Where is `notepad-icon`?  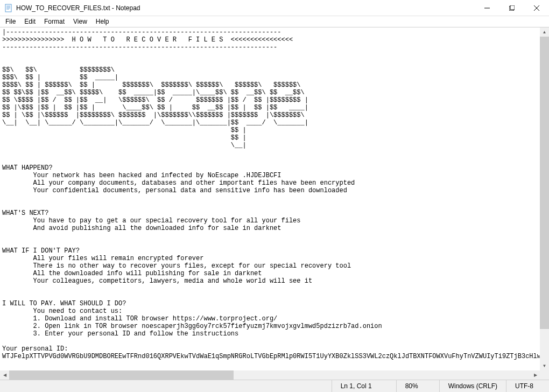 notepad-icon is located at coordinates (9, 8).